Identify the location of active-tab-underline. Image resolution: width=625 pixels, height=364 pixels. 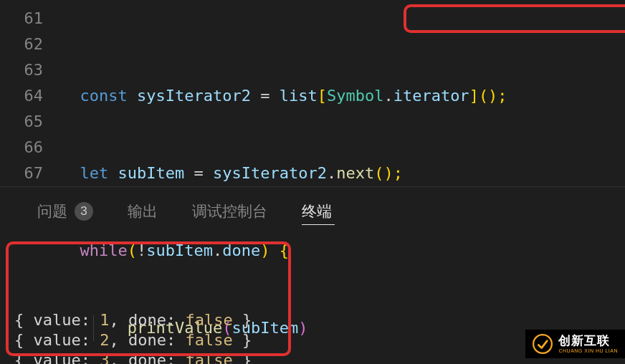
(318, 225).